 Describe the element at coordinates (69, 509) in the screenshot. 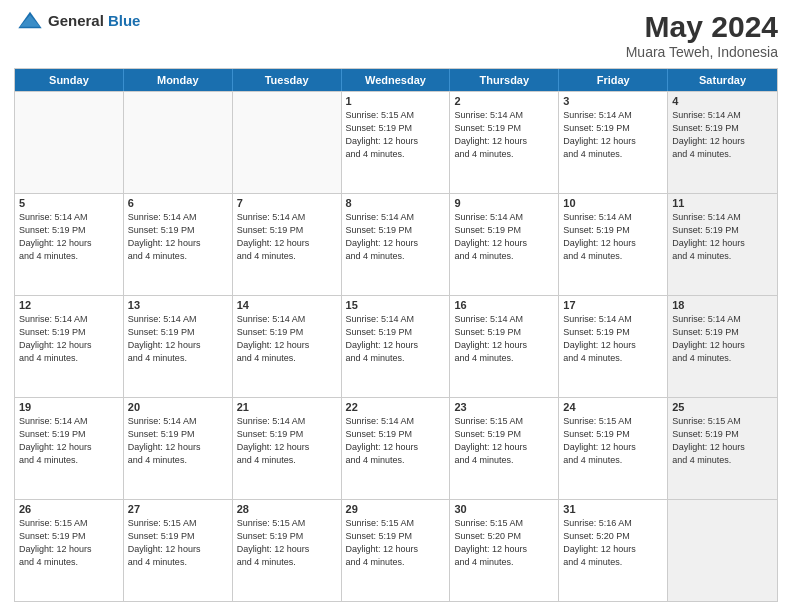

I see `day-number: 26` at that location.